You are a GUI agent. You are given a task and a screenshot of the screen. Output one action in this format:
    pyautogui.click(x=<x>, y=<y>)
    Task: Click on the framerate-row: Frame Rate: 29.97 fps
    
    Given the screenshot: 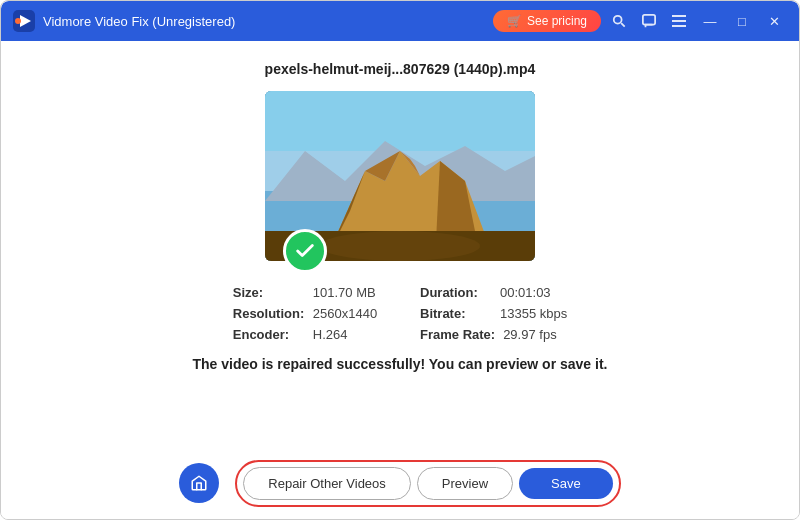 What is the action you would take?
    pyautogui.click(x=494, y=334)
    